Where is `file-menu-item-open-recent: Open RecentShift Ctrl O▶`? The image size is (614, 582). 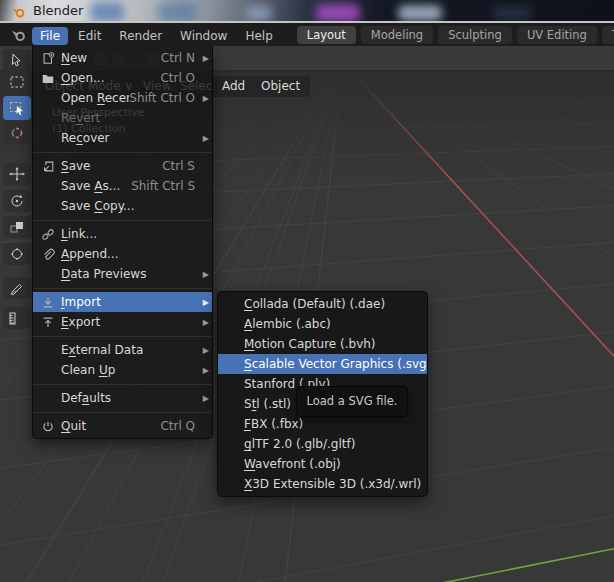 file-menu-item-open-recent: Open RecentShift Ctrl O▶ is located at coordinates (122, 98).